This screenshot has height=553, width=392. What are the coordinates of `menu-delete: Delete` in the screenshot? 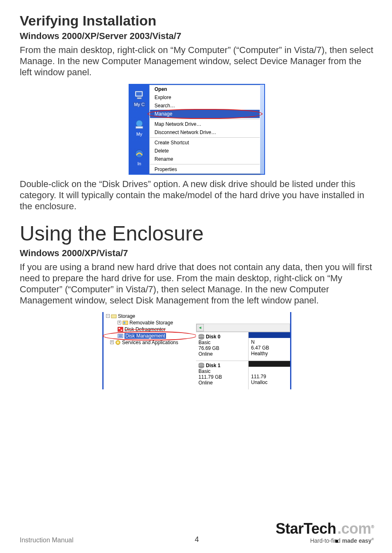 It's located at (205, 151).